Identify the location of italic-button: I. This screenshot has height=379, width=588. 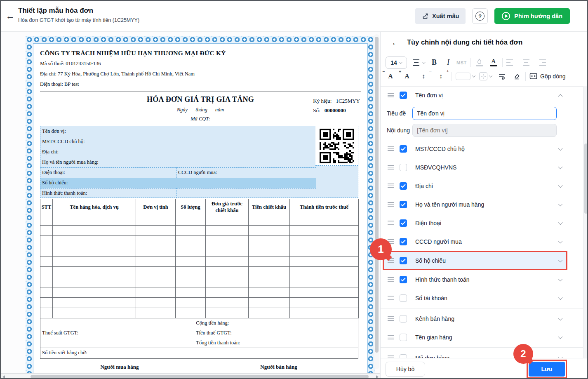
(448, 63).